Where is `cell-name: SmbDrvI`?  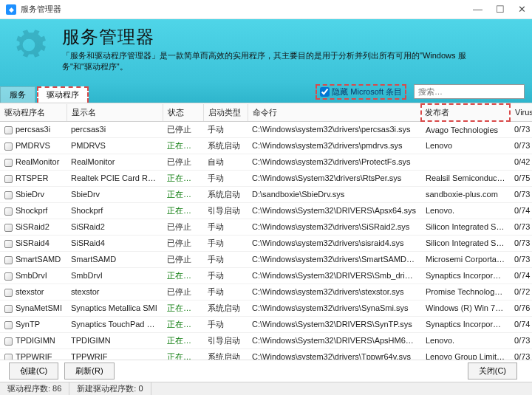 cell-name: SmbDrvI is located at coordinates (33, 275).